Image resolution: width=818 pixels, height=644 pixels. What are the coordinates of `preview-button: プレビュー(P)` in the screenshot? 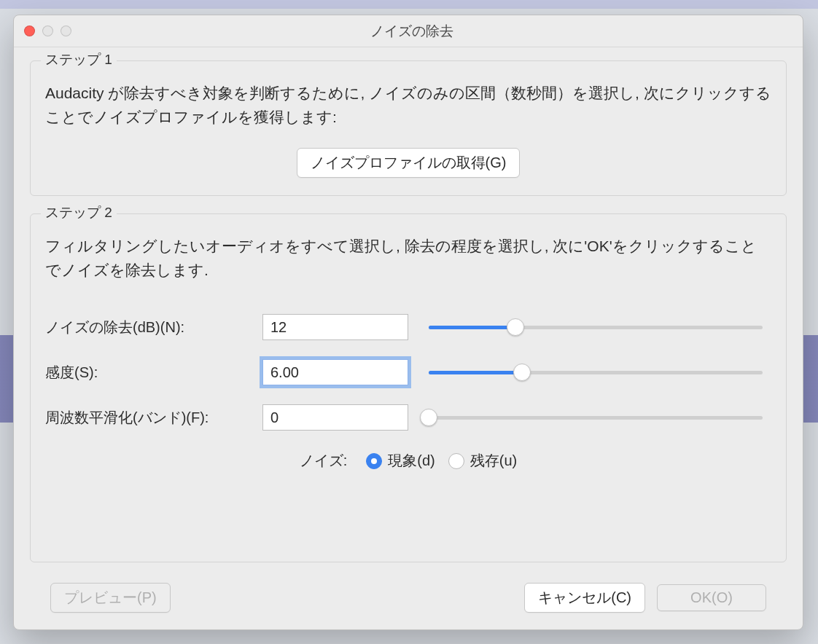 It's located at (111, 597).